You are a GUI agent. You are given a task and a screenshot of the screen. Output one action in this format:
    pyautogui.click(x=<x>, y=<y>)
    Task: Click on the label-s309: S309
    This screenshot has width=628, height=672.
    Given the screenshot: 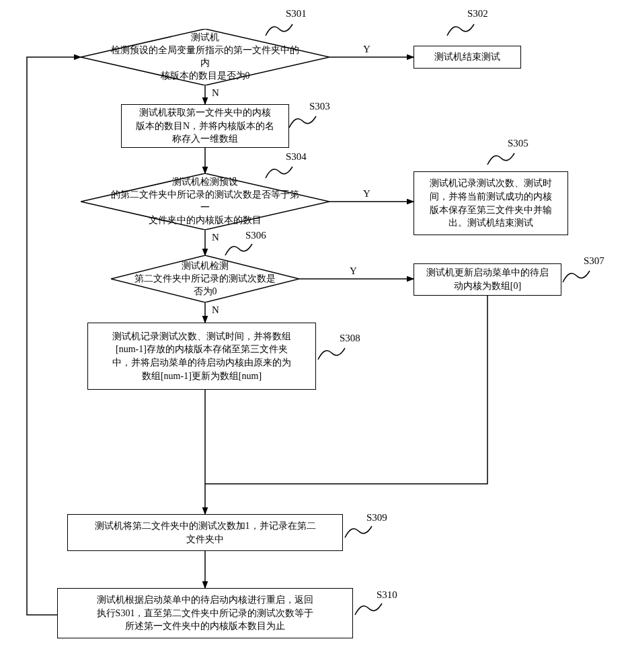 What is the action you would take?
    pyautogui.click(x=377, y=517)
    